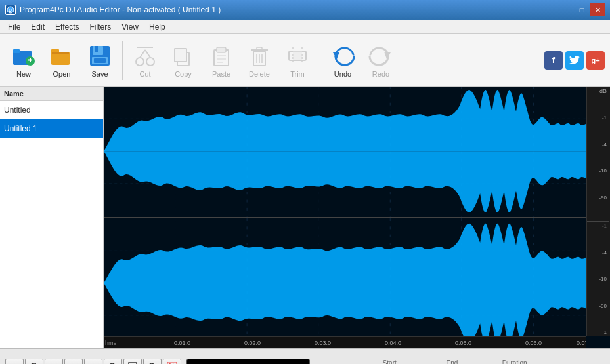 This screenshot has height=364, width=610. What do you see at coordinates (596, 60) in the screenshot?
I see `googleplus-button: g+` at bounding box center [596, 60].